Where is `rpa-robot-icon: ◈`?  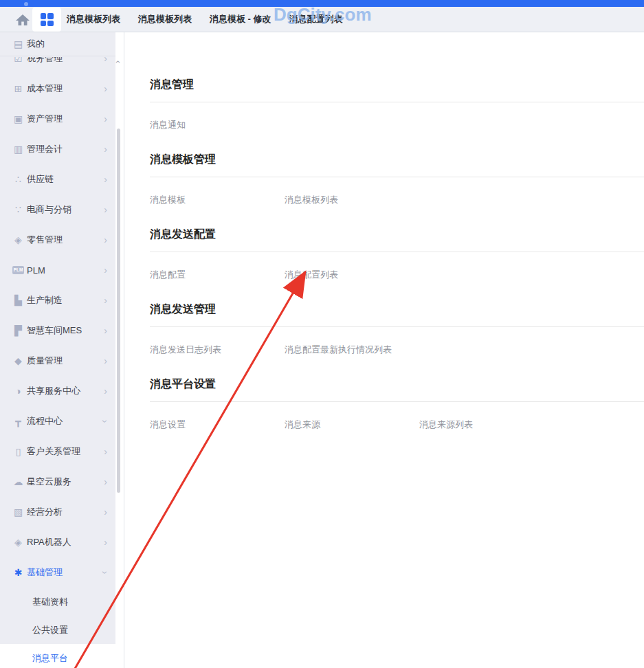 rpa-robot-icon: ◈ is located at coordinates (18, 542).